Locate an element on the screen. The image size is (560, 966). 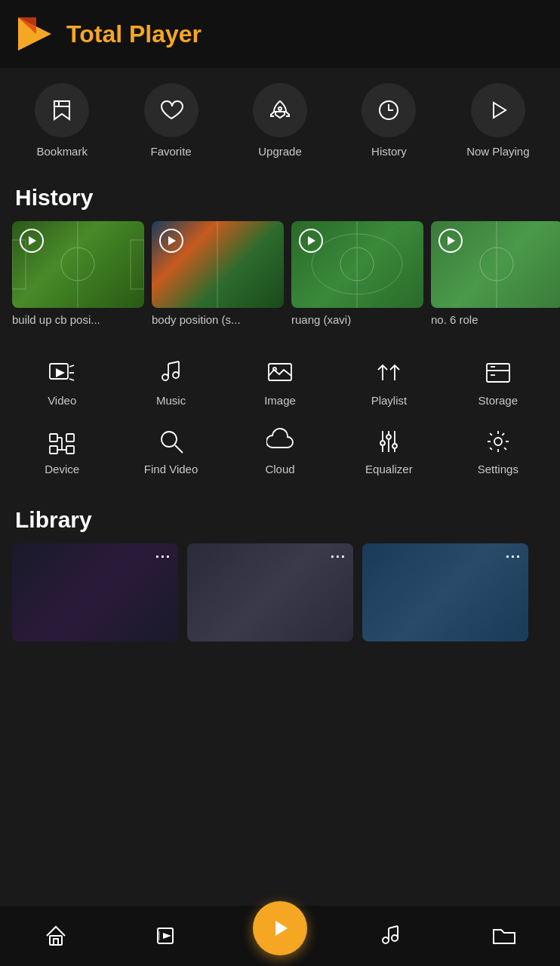
storage-icon is located at coordinates (498, 373).